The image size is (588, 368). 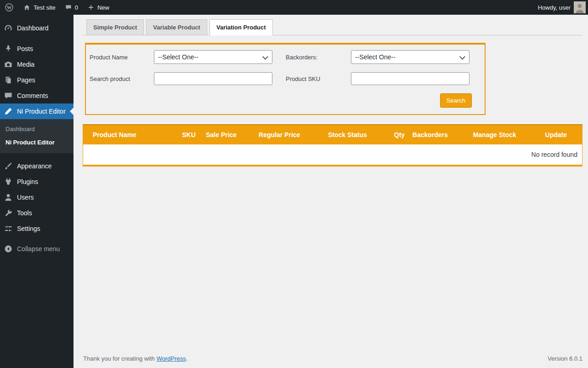 I want to click on product-name-select: --Select One--, so click(x=213, y=57).